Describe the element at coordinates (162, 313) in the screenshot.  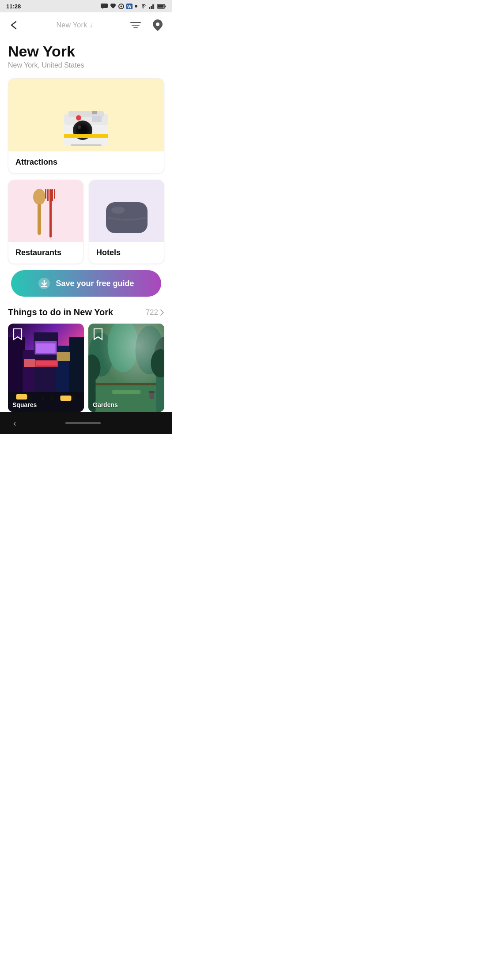
I see `chevron-right-icon` at that location.